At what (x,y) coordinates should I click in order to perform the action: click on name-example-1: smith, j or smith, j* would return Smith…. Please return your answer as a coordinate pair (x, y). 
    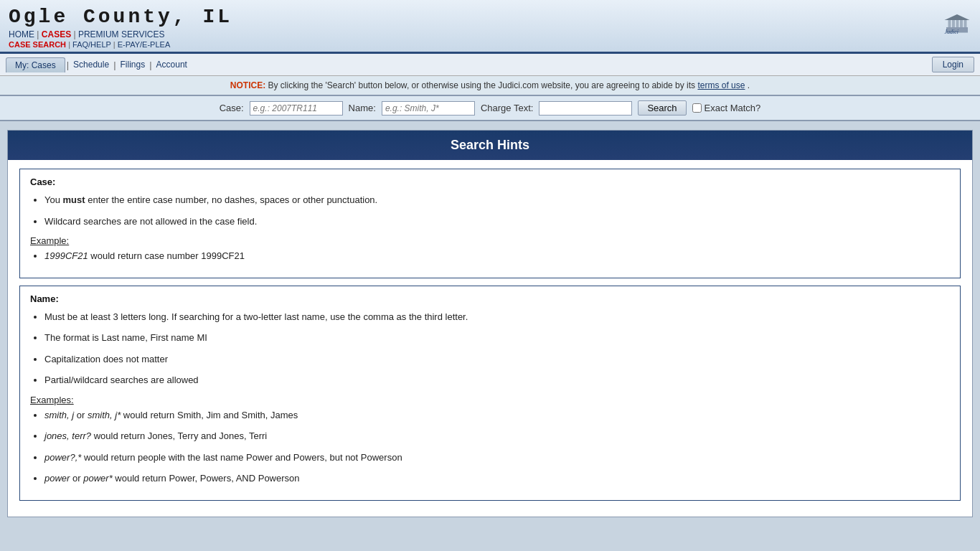
    Looking at the image, I should click on (497, 415).